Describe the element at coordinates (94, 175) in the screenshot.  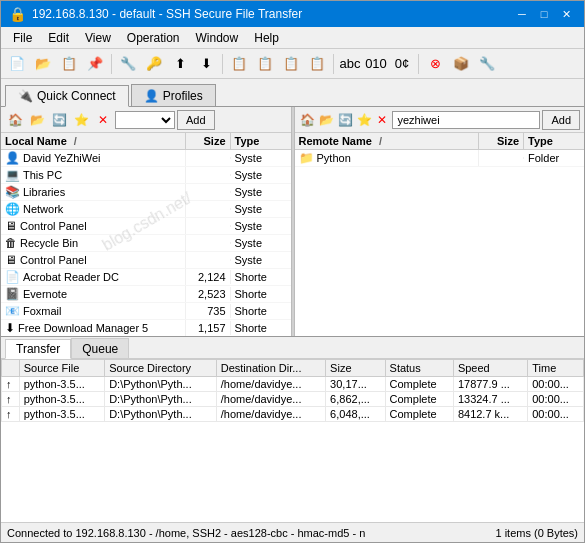
I see `file-name-cell: 💻 This PC` at that location.